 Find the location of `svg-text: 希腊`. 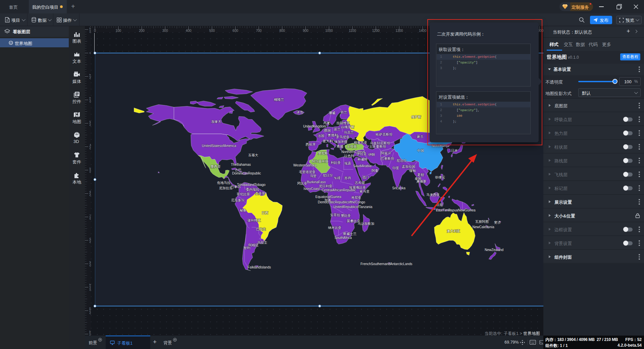

svg-text: 希腊 is located at coordinates (340, 146).